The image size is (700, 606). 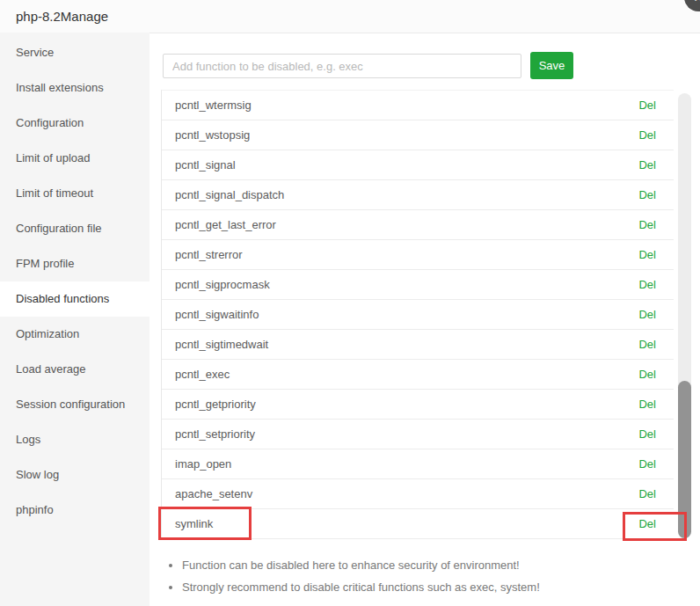 What do you see at coordinates (418, 106) in the screenshot?
I see `function-row: pcntl_wtermsigDel` at bounding box center [418, 106].